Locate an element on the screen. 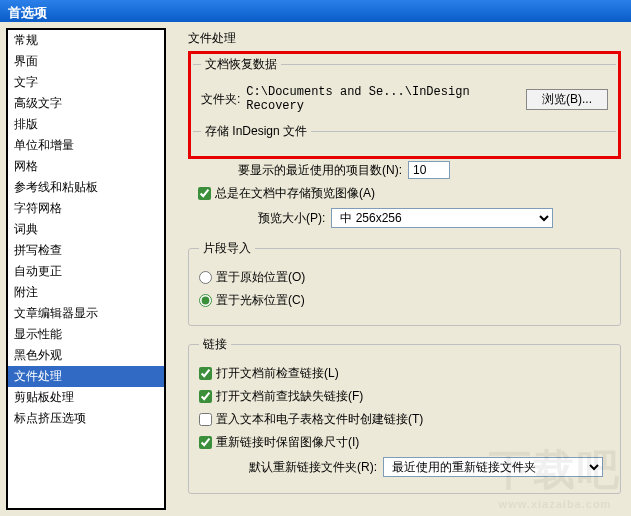 This screenshot has width=631, height=516. recent-items-row: 要显示的最近使用的项目数(N): is located at coordinates (404, 170).